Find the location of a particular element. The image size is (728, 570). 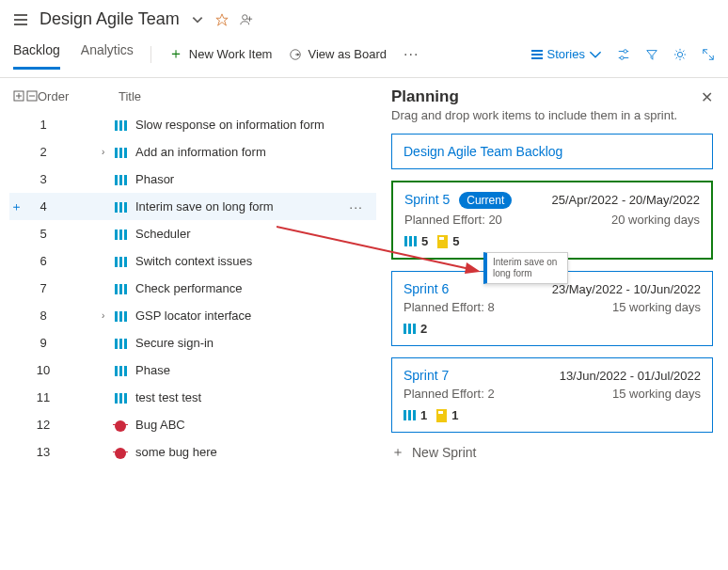

settings-sliders-icon is located at coordinates (624, 55).